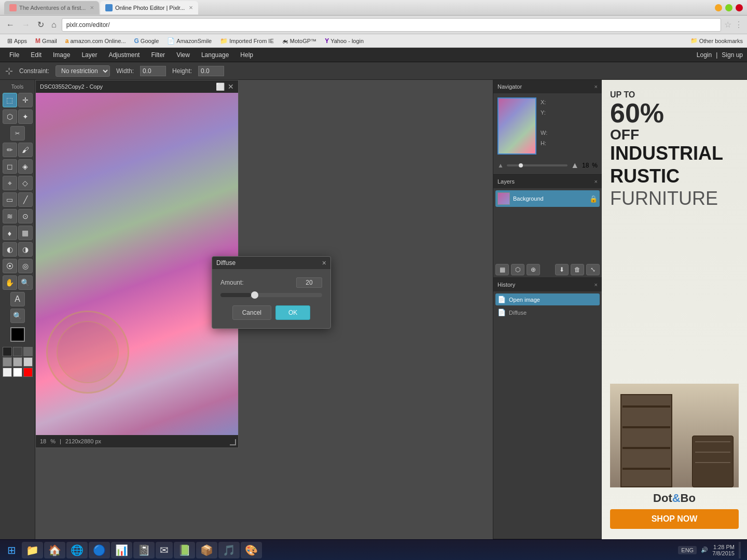  What do you see at coordinates (718, 8) in the screenshot?
I see `window-minimize` at bounding box center [718, 8].